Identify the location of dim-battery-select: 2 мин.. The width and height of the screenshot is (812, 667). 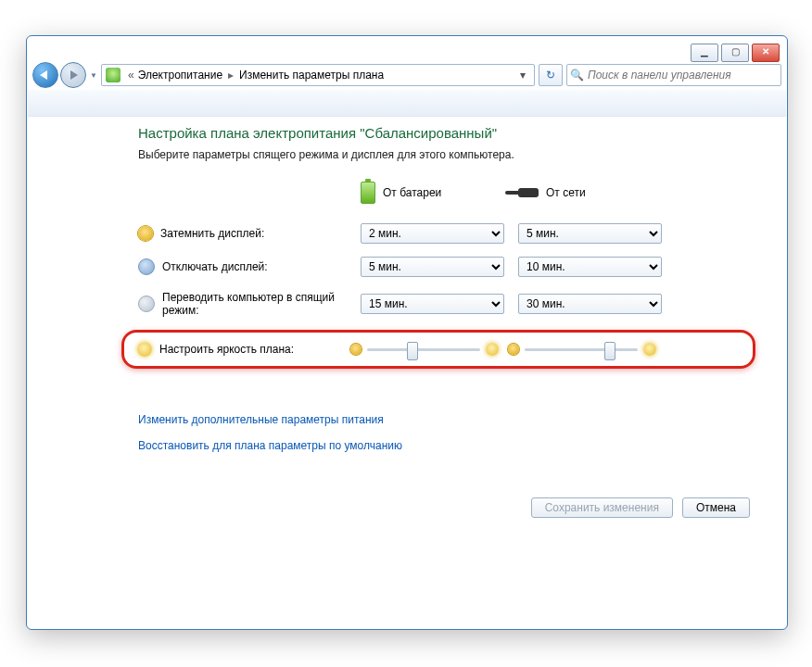
(432, 233).